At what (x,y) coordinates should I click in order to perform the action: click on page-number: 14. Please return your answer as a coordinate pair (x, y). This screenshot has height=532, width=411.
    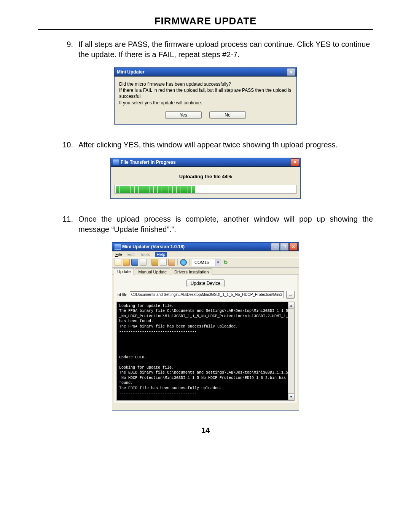
    Looking at the image, I should click on (206, 430).